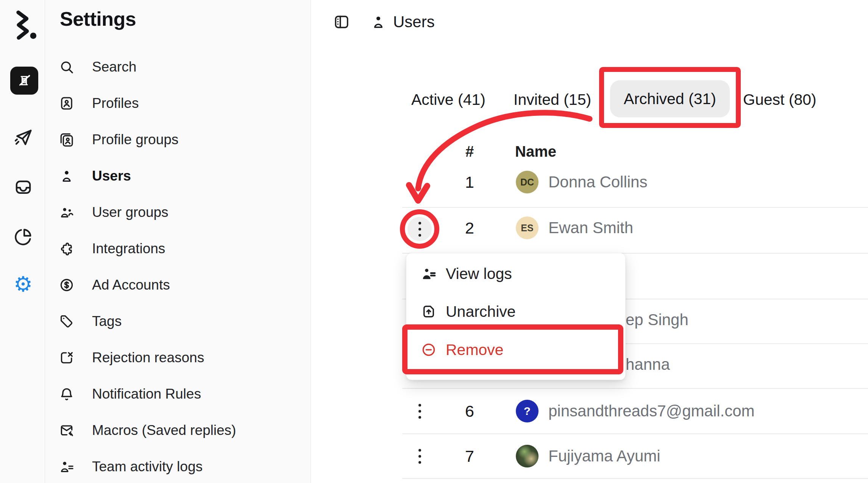 The image size is (868, 483). Describe the element at coordinates (176, 430) in the screenshot. I see `sidebar-item-macros: Macros (Saved replies)` at that location.